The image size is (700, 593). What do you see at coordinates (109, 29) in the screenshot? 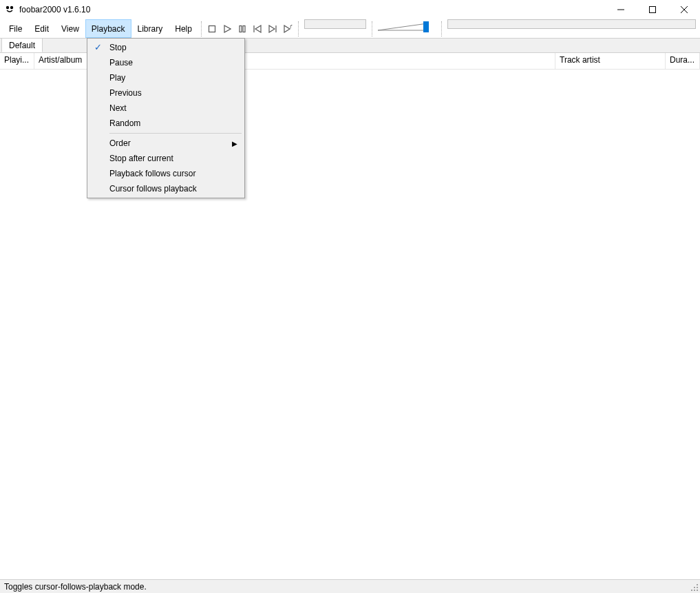
I see `menu-playback: Playback` at bounding box center [109, 29].